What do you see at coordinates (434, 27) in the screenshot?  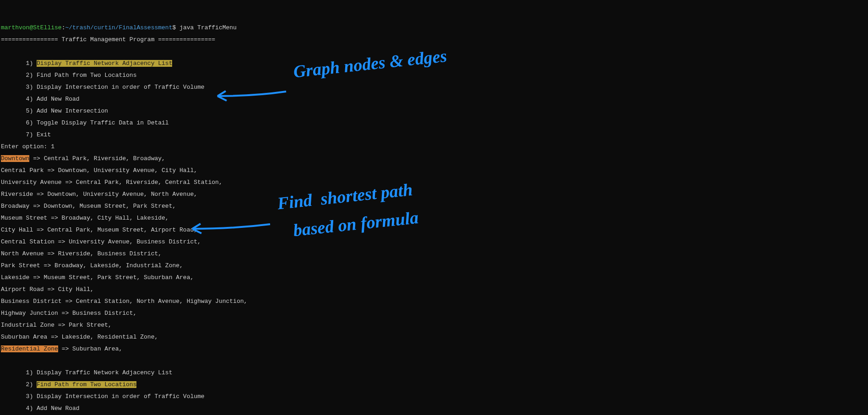 I see `terminal-prompt-line: marthvon@StEllise:~/trash/curtin/FinalAs…` at bounding box center [434, 27].